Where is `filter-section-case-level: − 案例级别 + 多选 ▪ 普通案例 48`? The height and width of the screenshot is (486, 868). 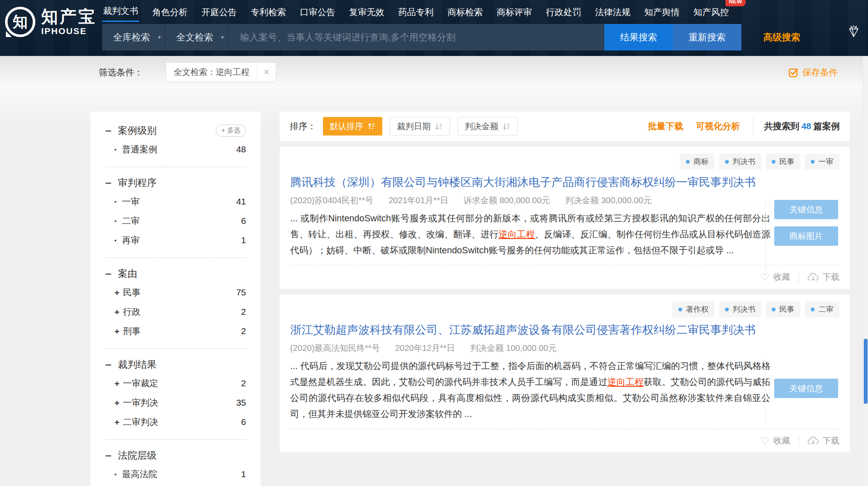 filter-section-case-level: − 案例级别 + 多选 ▪ 普通案例 48 is located at coordinates (176, 146).